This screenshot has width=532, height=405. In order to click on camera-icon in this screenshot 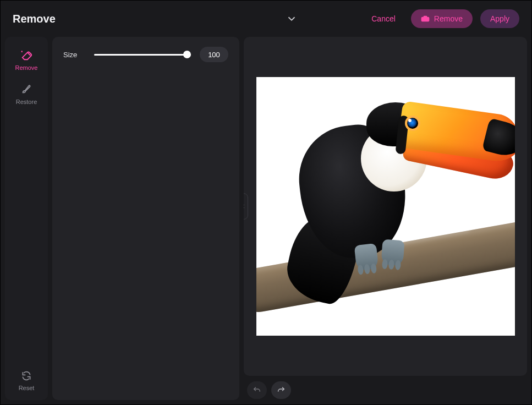, I will do `click(425, 19)`.